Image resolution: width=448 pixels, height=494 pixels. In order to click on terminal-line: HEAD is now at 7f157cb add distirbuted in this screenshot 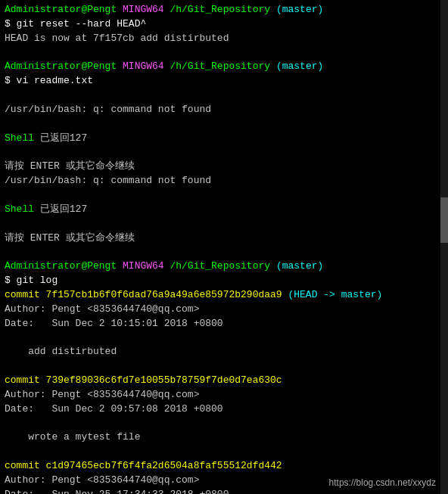, I will do `click(224, 39)`.